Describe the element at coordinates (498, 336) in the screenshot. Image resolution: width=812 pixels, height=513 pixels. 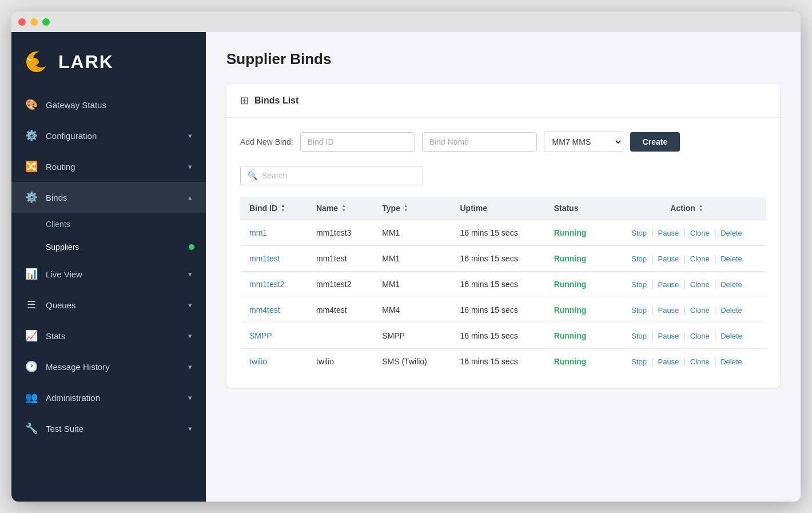
I see `cell-uptime: 16 mins 15 secs` at that location.